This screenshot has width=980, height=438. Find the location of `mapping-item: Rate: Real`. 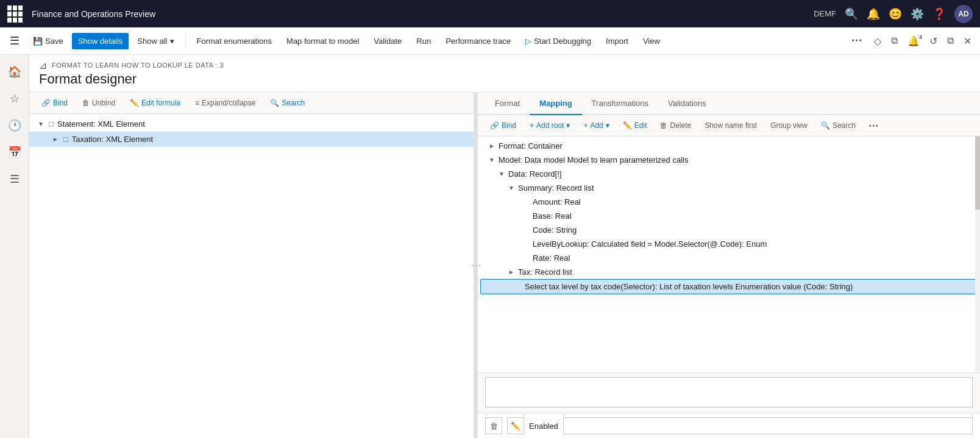

mapping-item: Rate: Real is located at coordinates (729, 258).